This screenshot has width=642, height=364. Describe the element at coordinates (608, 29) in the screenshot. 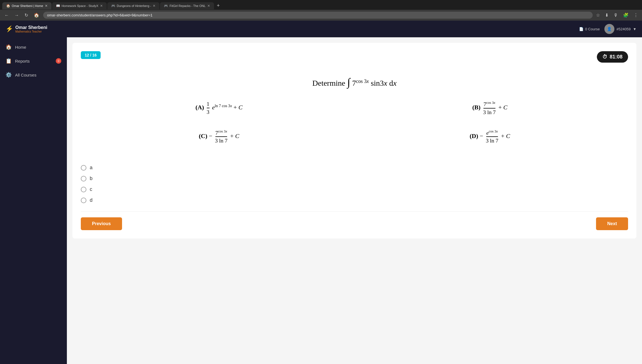

I see `header-right: 📄 0 Course 👤 #524059 ▼` at that location.